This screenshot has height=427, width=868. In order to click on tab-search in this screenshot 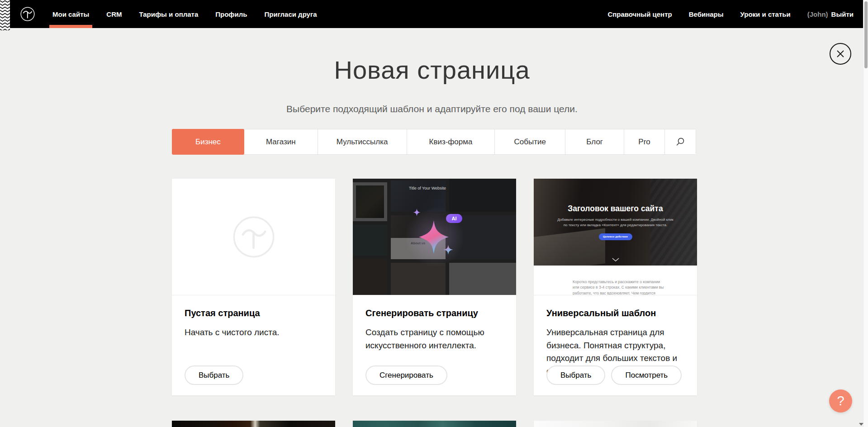, I will do `click(680, 142)`.